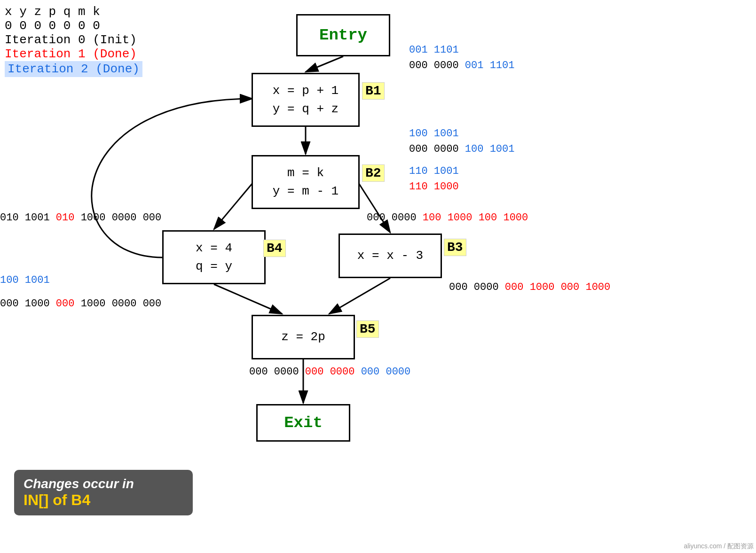  What do you see at coordinates (275, 248) in the screenshot?
I see `b4-label: B4` at bounding box center [275, 248].